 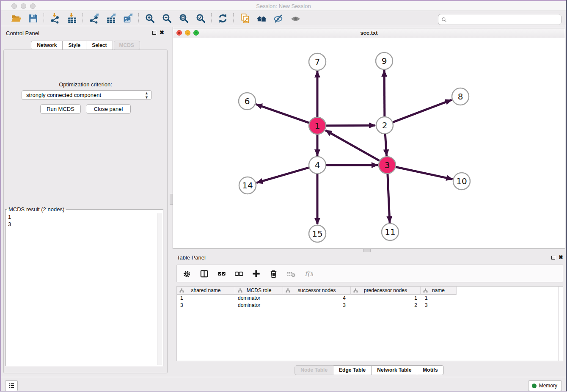 I want to click on table-tabs: Node TableEdge TableNetwork TableMotifs, so click(x=369, y=370).